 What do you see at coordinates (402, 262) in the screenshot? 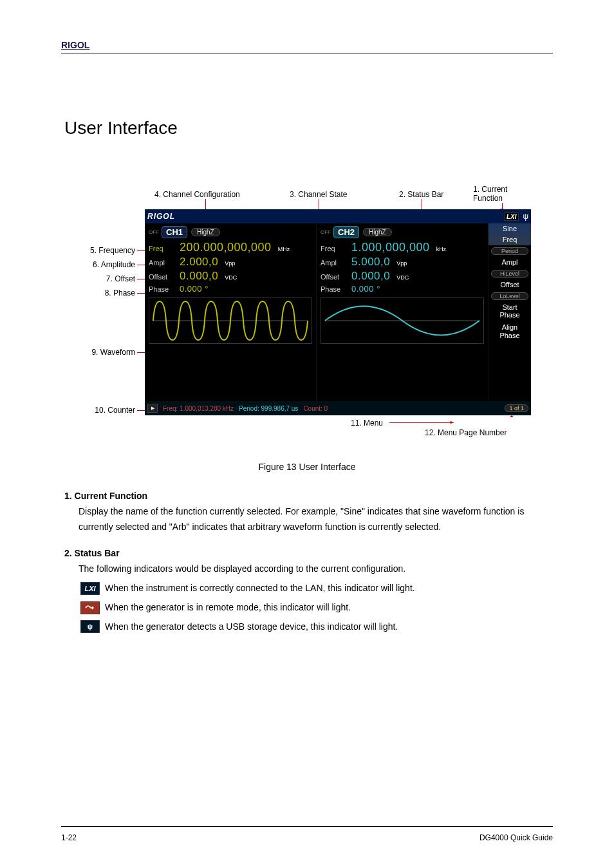
I see `ch2-ampl-row: Ampl 5.000,0 Vpp` at bounding box center [402, 262].